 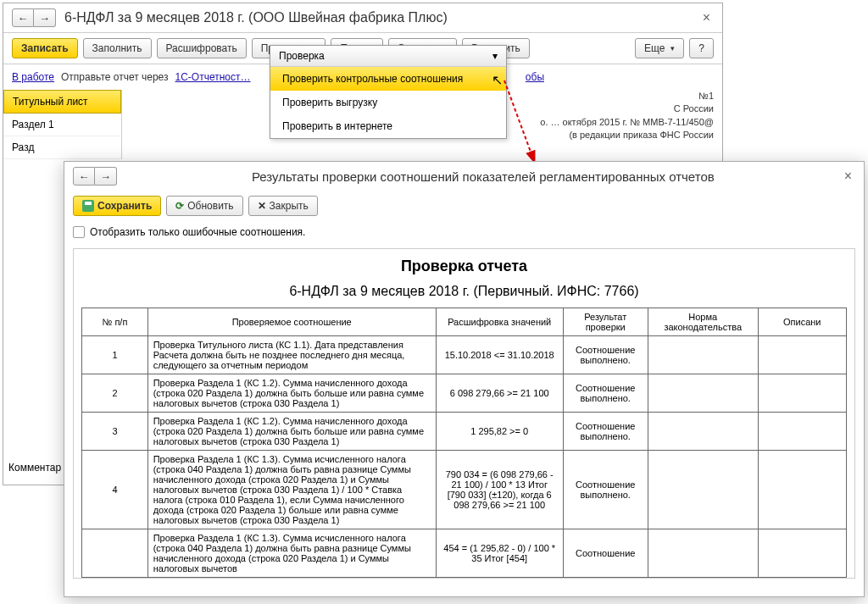 What do you see at coordinates (202, 48) in the screenshot?
I see `decrypt-button: Расшифровать` at bounding box center [202, 48].